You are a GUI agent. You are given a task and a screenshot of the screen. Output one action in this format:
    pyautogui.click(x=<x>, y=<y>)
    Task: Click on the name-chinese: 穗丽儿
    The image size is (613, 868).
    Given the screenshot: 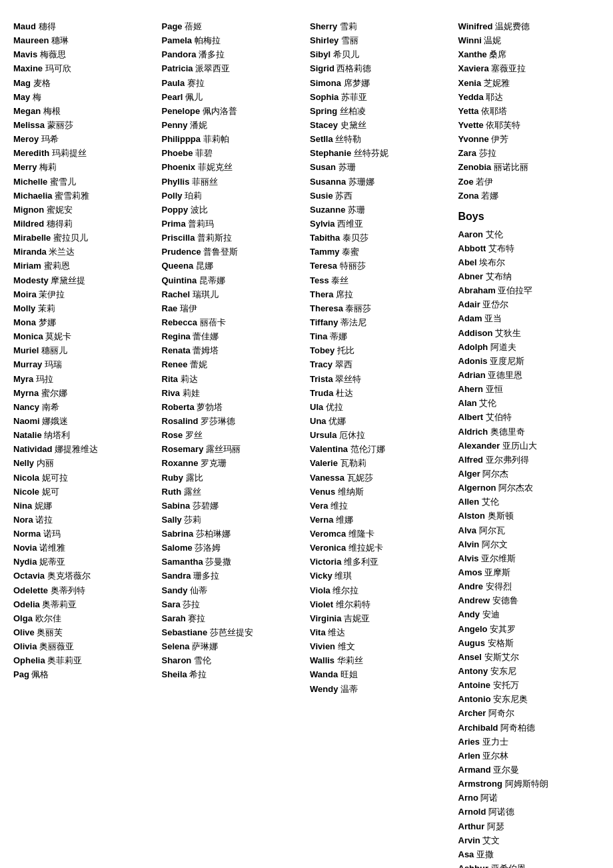 What is the action you would take?
    pyautogui.click(x=55, y=351)
    